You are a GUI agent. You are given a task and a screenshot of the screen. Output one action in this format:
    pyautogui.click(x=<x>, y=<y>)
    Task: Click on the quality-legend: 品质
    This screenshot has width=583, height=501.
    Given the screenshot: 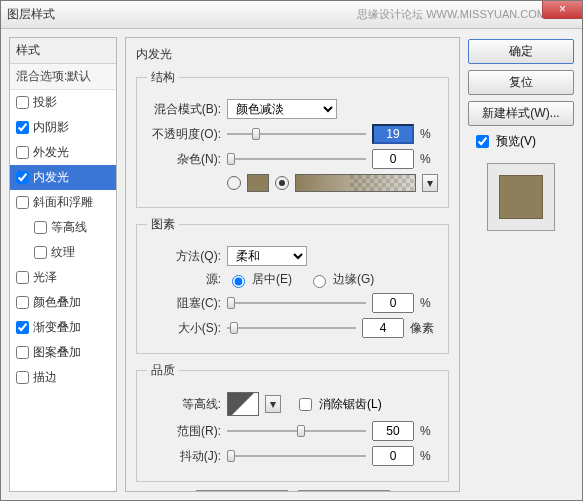 What is the action you would take?
    pyautogui.click(x=163, y=370)
    